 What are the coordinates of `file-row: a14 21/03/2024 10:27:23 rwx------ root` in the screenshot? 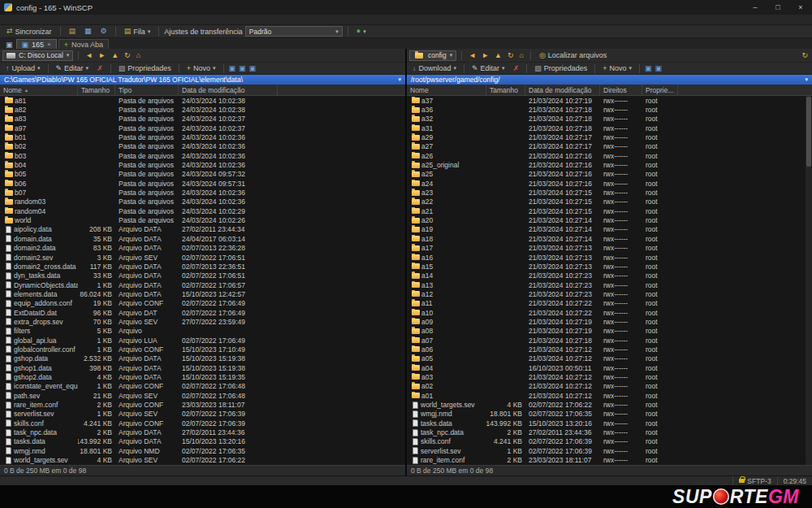 It's located at (609, 276).